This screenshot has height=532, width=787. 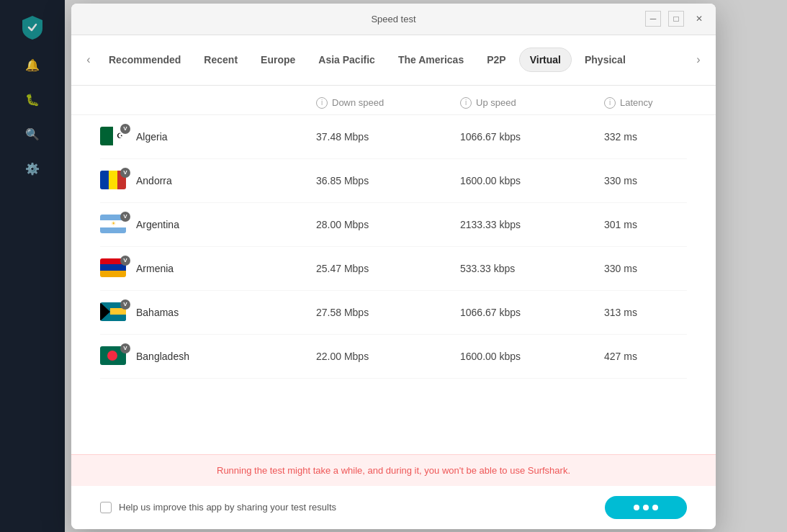 I want to click on maximize-button: □, so click(x=676, y=19).